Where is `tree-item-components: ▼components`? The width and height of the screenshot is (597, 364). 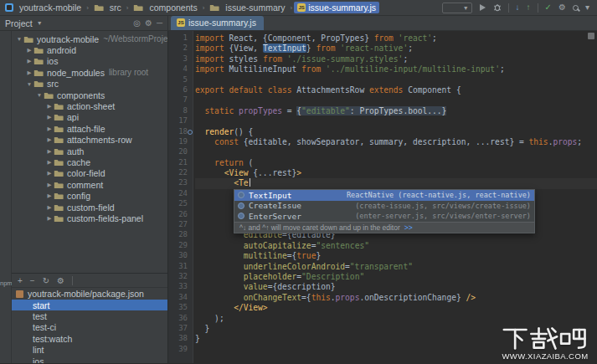
tree-item-components: ▼components is located at coordinates (90, 95).